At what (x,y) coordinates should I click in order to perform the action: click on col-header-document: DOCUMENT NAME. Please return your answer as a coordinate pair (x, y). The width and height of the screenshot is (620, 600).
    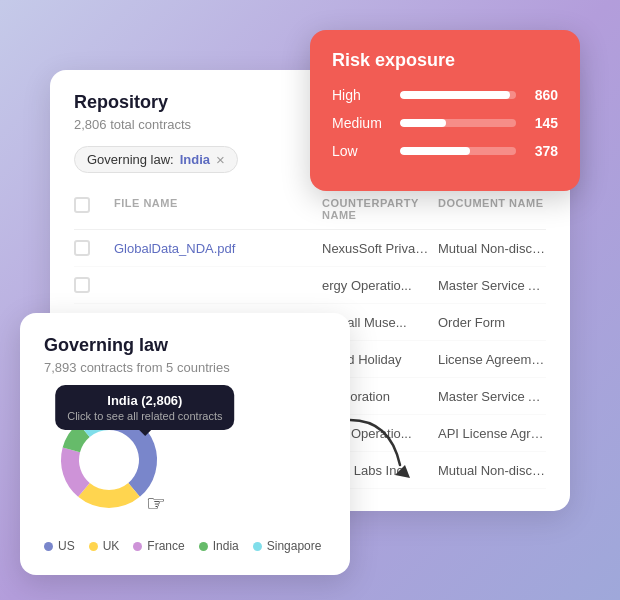
    Looking at the image, I should click on (492, 209).